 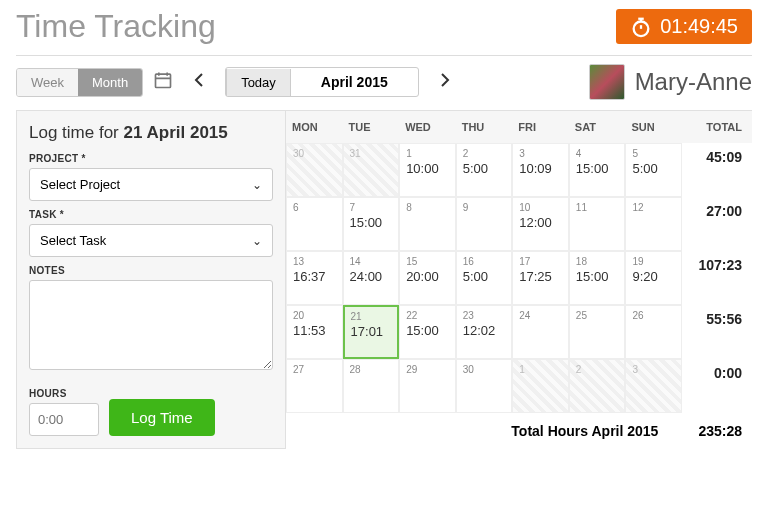 I want to click on calendar-day-cell: 1717:25, so click(x=540, y=278).